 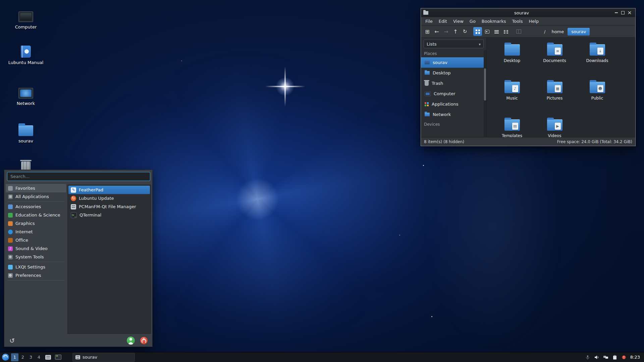 What do you see at coordinates (487, 32) in the screenshot?
I see `thumbnail-view-button` at bounding box center [487, 32].